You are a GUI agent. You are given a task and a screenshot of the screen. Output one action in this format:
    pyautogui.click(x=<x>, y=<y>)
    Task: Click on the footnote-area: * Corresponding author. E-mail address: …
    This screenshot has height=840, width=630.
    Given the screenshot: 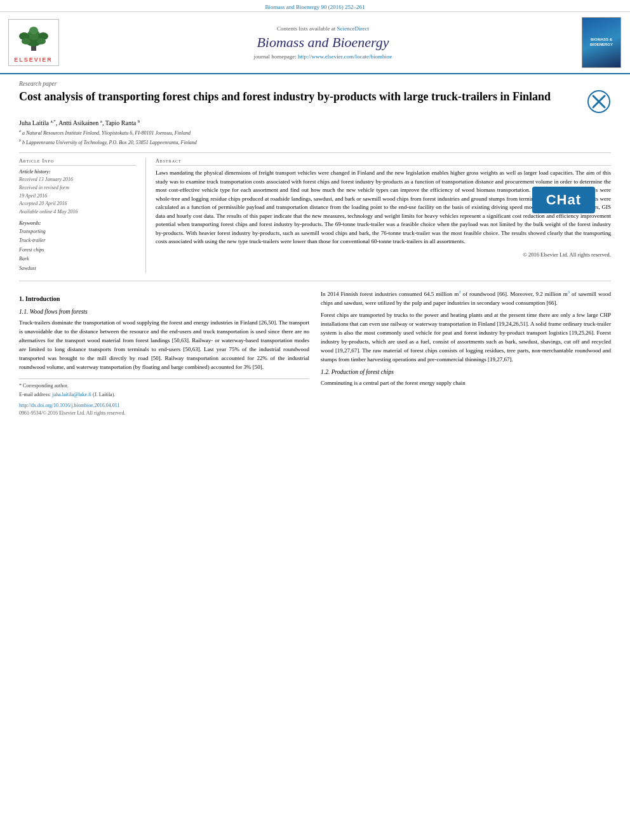 What is the action you would take?
    pyautogui.click(x=164, y=398)
    